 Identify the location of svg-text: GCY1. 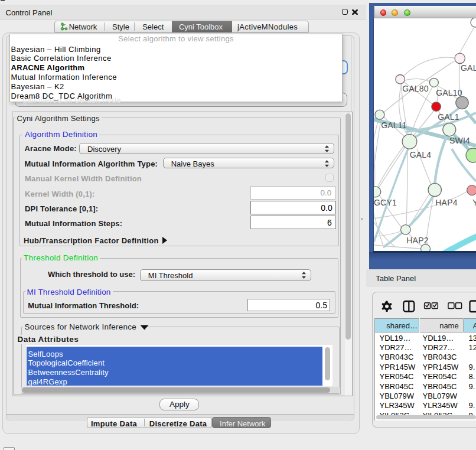
(385, 203).